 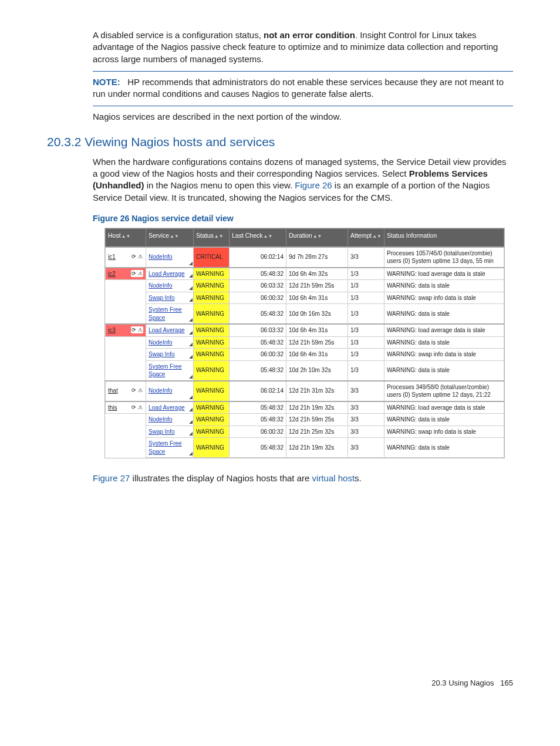 I want to click on duration-cell: 10d 0h 16m 32s, so click(x=317, y=315).